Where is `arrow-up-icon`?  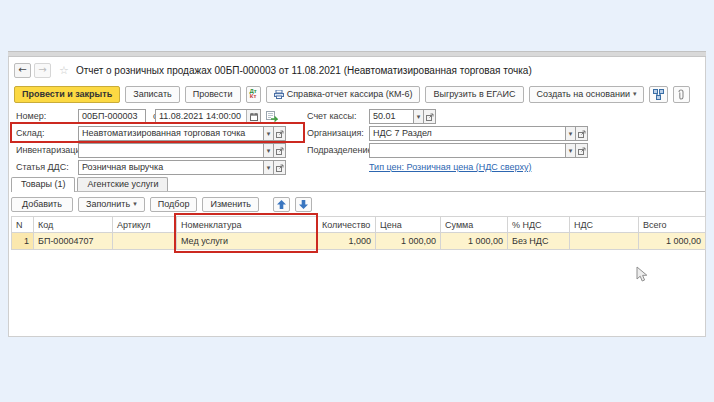 arrow-up-icon is located at coordinates (282, 204).